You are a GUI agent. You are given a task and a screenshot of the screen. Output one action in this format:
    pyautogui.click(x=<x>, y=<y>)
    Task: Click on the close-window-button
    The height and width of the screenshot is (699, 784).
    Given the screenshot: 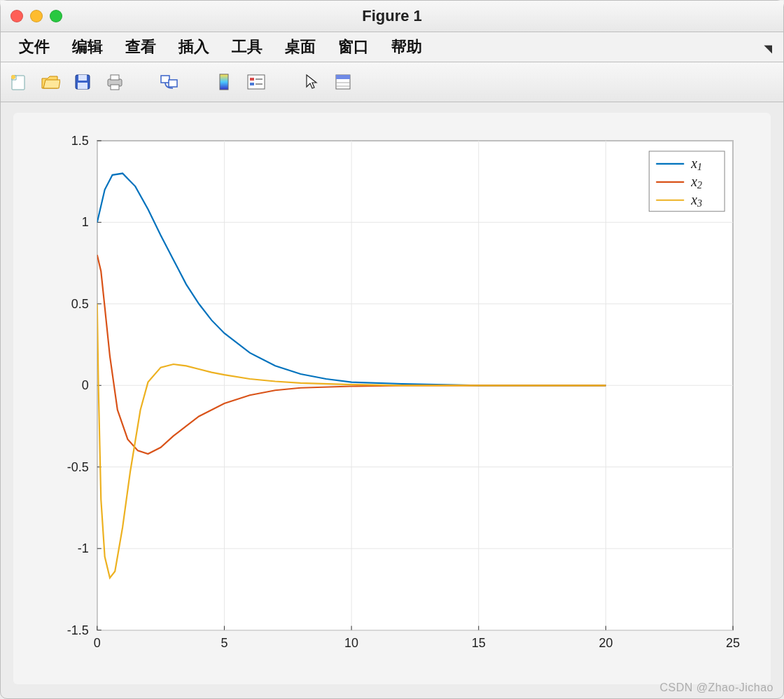 What is the action you would take?
    pyautogui.click(x=17, y=16)
    